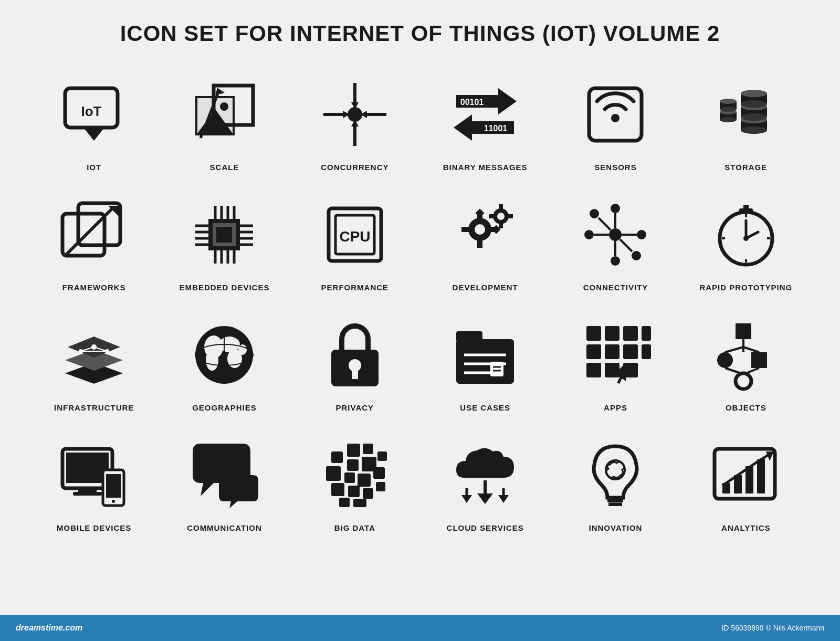  What do you see at coordinates (746, 362) in the screenshot?
I see `list-item: OBJECTS` at bounding box center [746, 362].